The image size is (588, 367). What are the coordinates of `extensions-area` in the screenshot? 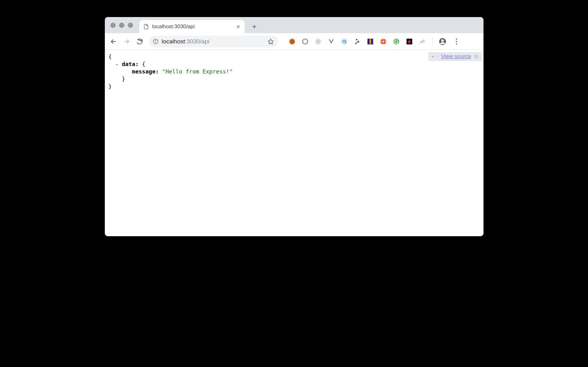 It's located at (375, 42).